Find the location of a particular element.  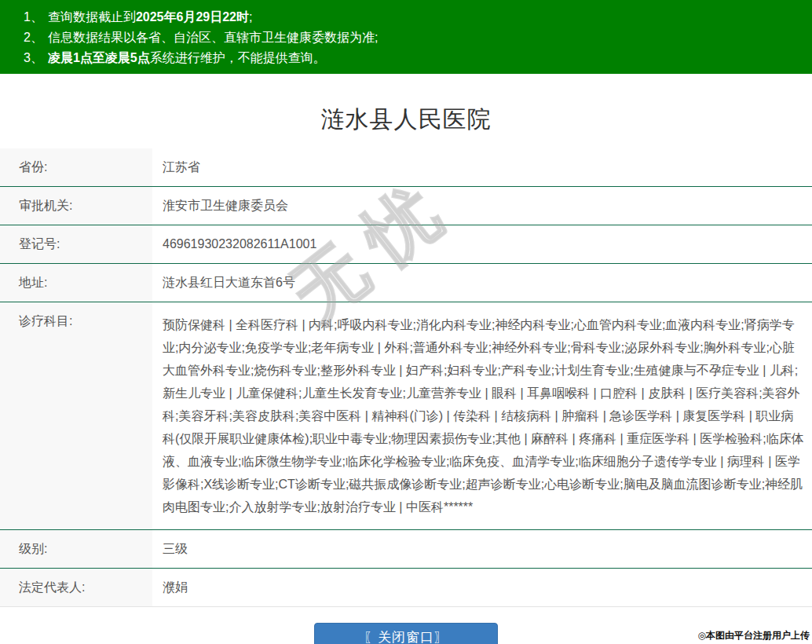

row-value: 涟水县红日大道东首6号 is located at coordinates (482, 283).